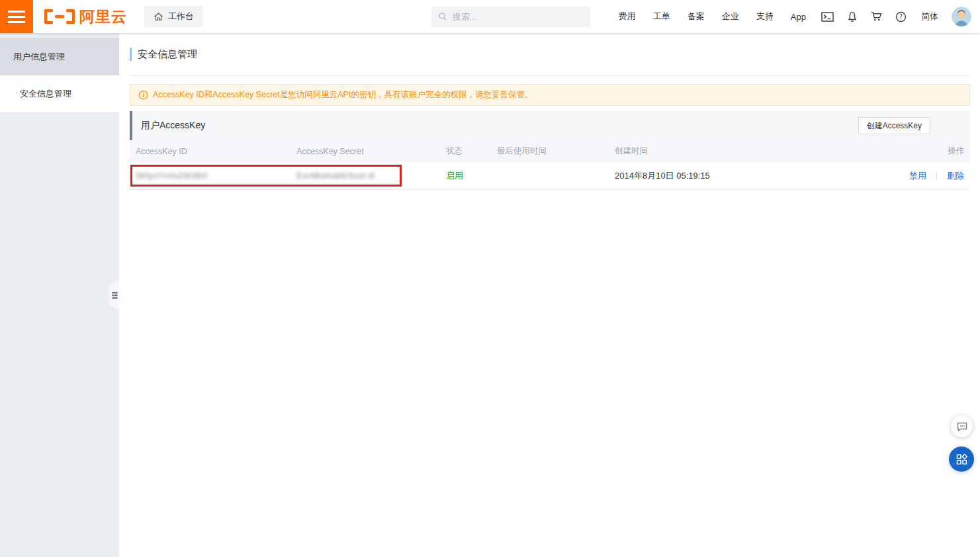 The image size is (980, 557). Describe the element at coordinates (876, 17) in the screenshot. I see `shopping-cart-icon` at that location.